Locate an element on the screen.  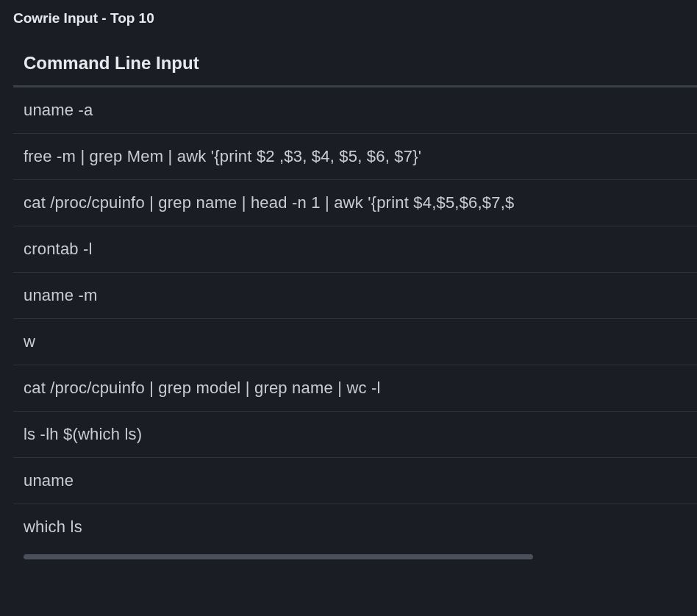
table-header: Command Line Input is located at coordinates (355, 63).